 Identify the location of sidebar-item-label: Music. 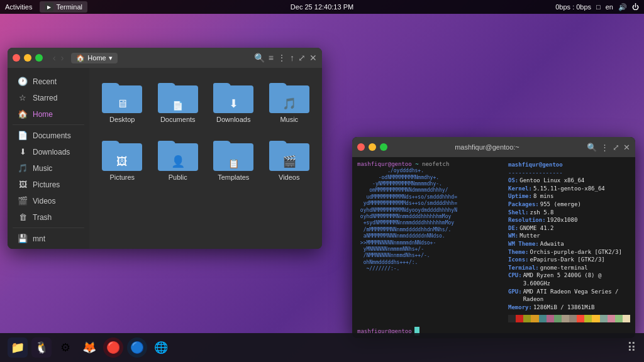
(43, 168).